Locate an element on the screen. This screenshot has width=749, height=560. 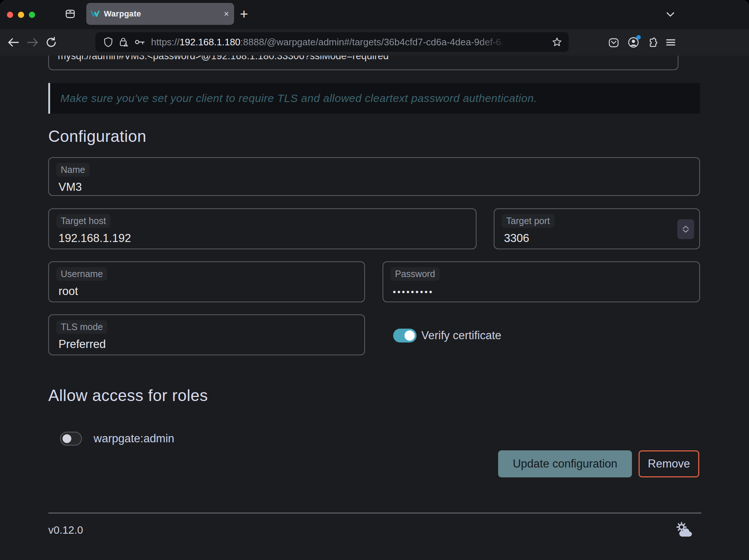
navigation-toolbar: https://192.168.1.180:8888/@warpgate/adm… is located at coordinates (374, 42).